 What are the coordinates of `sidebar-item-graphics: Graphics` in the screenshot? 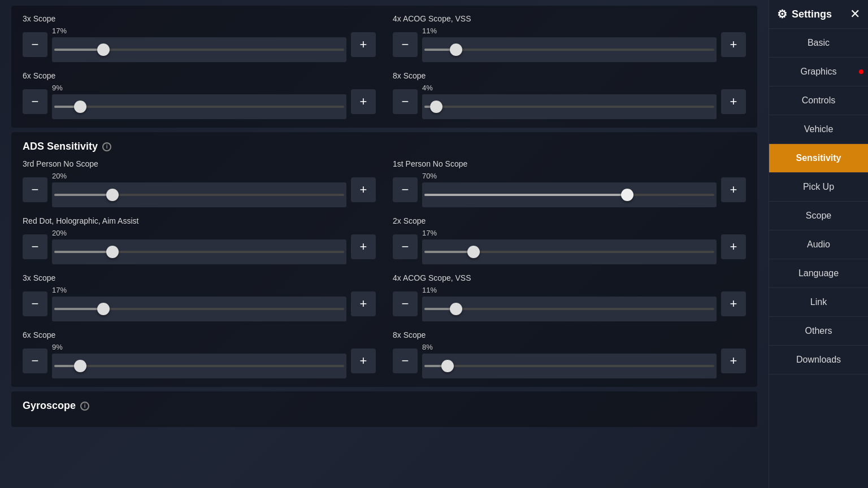 It's located at (818, 72).